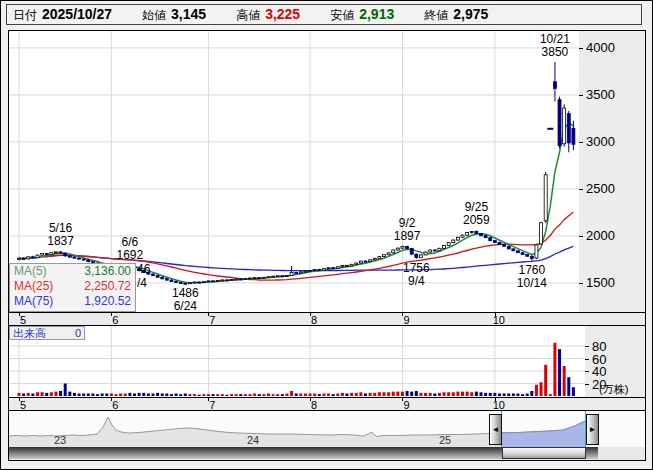 The height and width of the screenshot is (470, 653). Describe the element at coordinates (614, 390) in the screenshot. I see `volume-axis-unit: (万株)` at that location.